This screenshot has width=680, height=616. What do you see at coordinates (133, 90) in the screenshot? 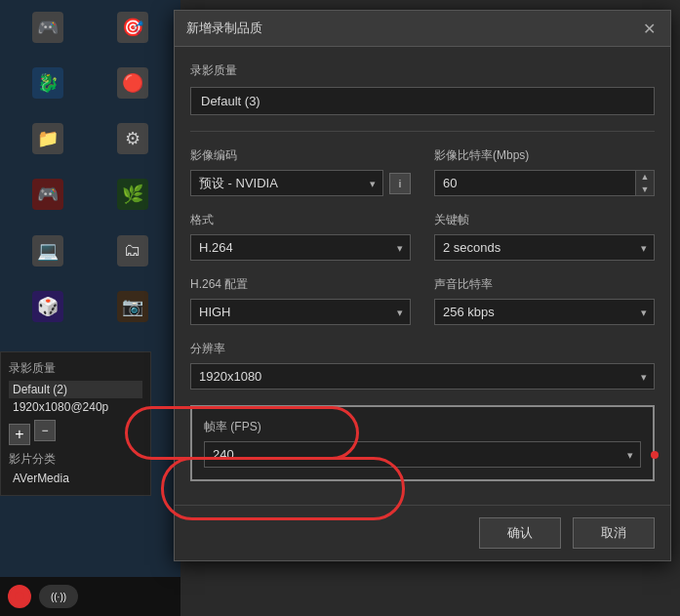
I see `desktop-icon: 🔴` at bounding box center [133, 90].